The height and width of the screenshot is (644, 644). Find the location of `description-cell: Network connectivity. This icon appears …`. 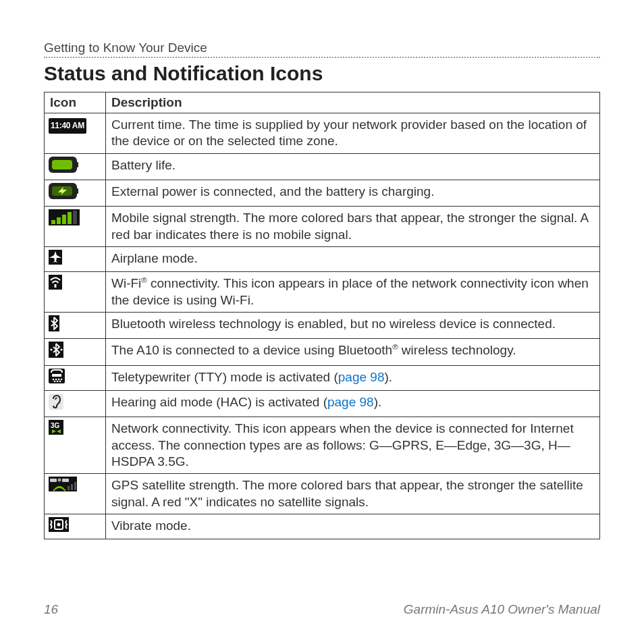

description-cell: Network connectivity. This icon appears … is located at coordinates (353, 446).